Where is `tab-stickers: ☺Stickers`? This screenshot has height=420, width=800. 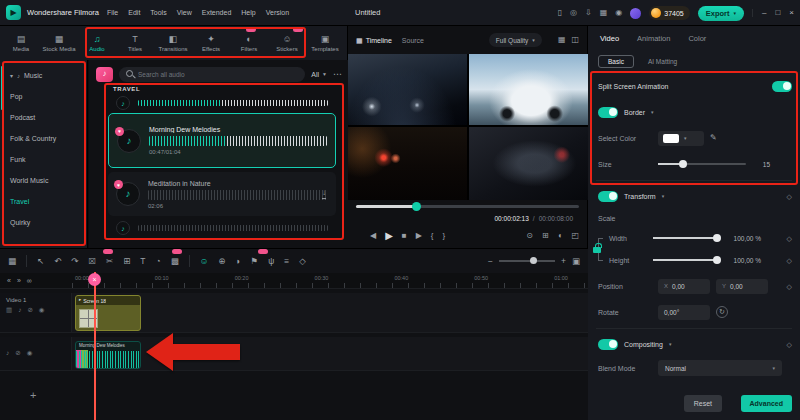 tab-stickers: ☺Stickers is located at coordinates (287, 44).